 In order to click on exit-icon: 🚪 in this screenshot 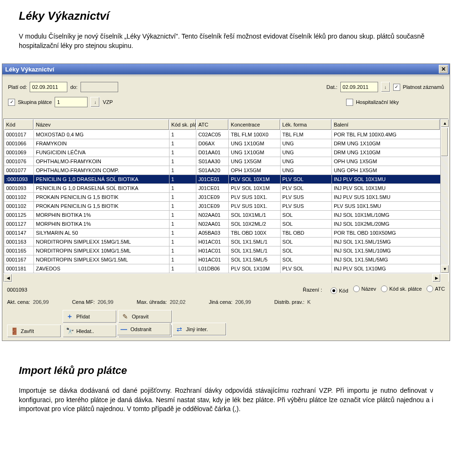, I will do `click(14, 331)`.